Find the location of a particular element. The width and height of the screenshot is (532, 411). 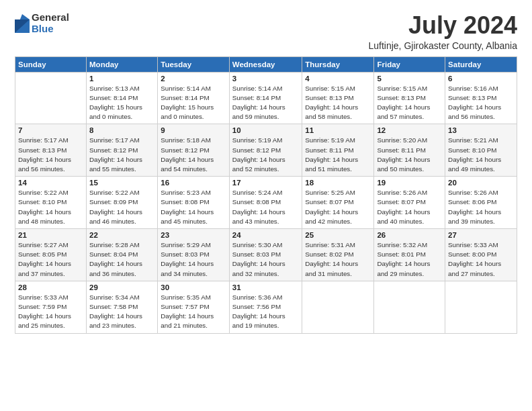

day-number: 6 is located at coordinates (481, 79).